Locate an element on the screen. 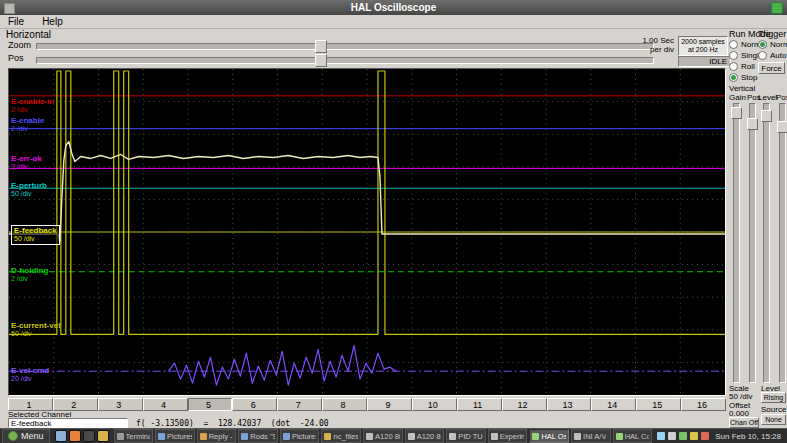 This screenshot has height=443, width=787. zoom-slider is located at coordinates (345, 46).